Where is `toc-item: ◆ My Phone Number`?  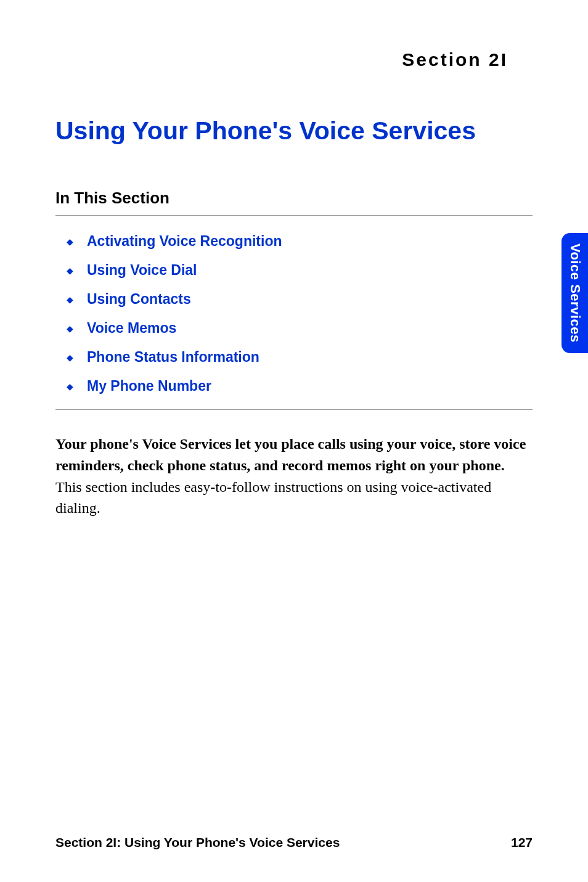
toc-item: ◆ My Phone Number is located at coordinates (294, 386).